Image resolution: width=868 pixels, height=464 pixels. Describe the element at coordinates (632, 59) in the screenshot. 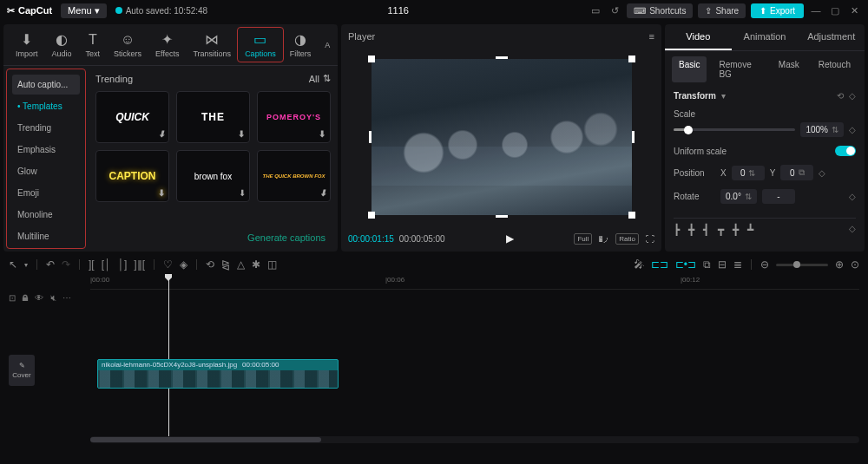

I see `resize-handle-tr` at that location.